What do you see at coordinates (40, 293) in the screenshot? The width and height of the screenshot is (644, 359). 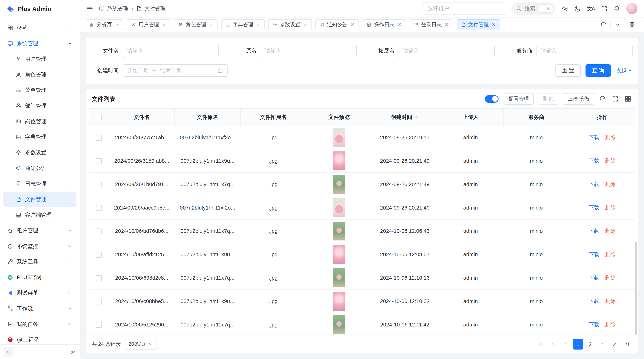 I see `sidebar-item-test-menu: 测试菜单` at bounding box center [40, 293].